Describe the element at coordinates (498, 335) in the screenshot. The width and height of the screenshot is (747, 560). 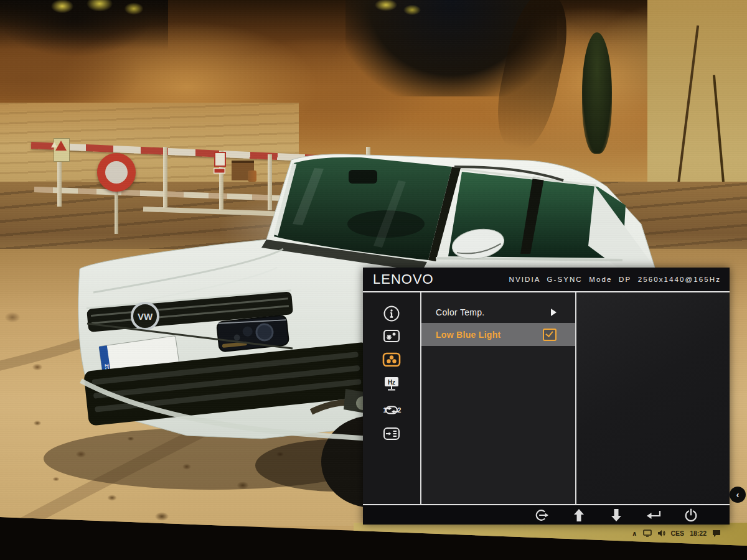
I see `menu-item-low-blue-light: Low Blue Light` at that location.